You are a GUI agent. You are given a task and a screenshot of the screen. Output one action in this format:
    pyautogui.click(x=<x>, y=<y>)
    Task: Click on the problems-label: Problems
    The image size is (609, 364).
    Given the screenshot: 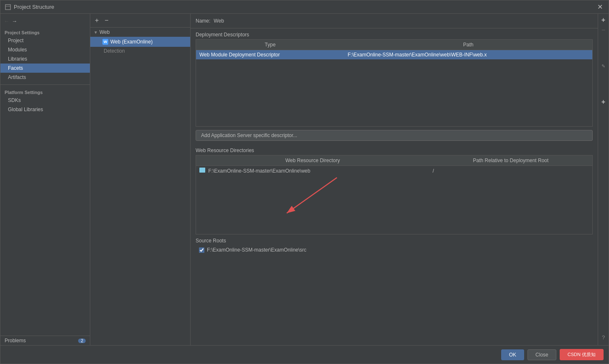 What is the action you would take?
    pyautogui.click(x=15, y=341)
    